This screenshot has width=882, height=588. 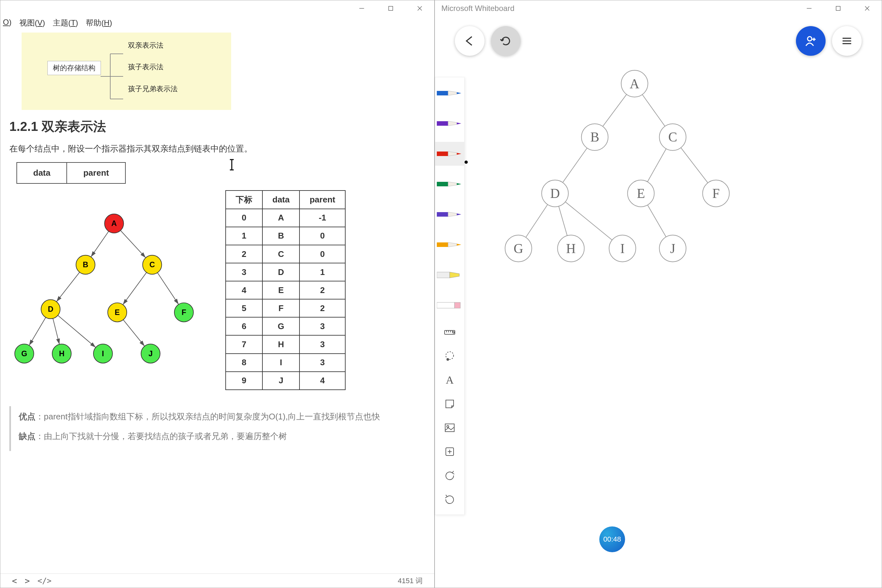 I want to click on back-button, so click(x=470, y=41).